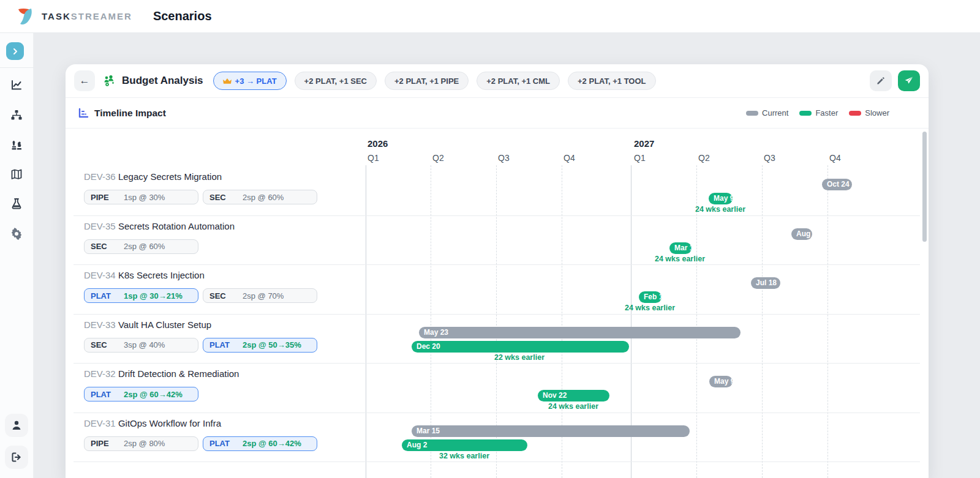 The height and width of the screenshot is (478, 980). What do you see at coordinates (837, 185) in the screenshot?
I see `gantt-bar-current: Oct 24` at bounding box center [837, 185].